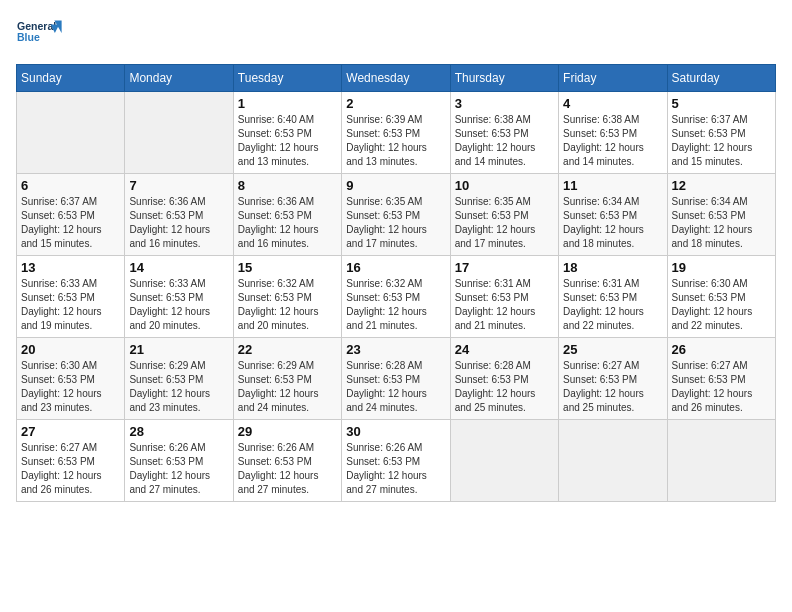 Image resolution: width=792 pixels, height=612 pixels. I want to click on weekday-header: Tuesday, so click(287, 78).